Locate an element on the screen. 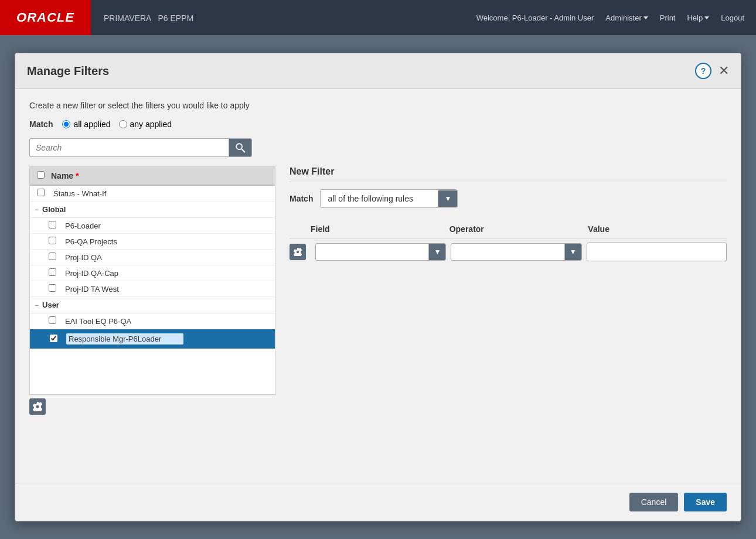 This screenshot has height=539, width=756. search-bar is located at coordinates (141, 148).